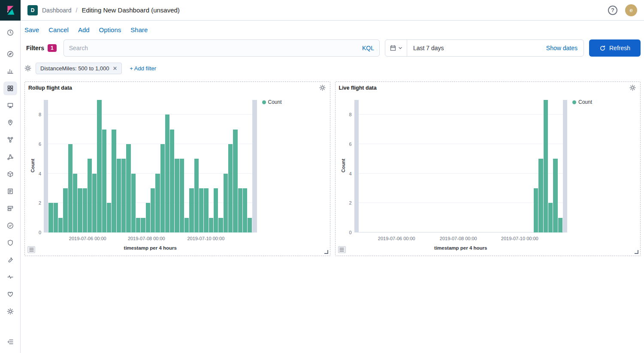  What do you see at coordinates (10, 140) in the screenshot?
I see `nav-machine-learning` at bounding box center [10, 140].